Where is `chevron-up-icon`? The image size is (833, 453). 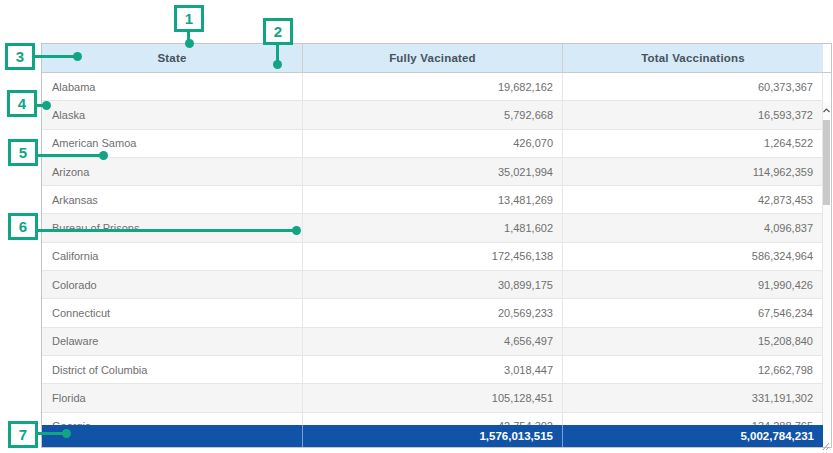
chevron-up-icon is located at coordinates (826, 110).